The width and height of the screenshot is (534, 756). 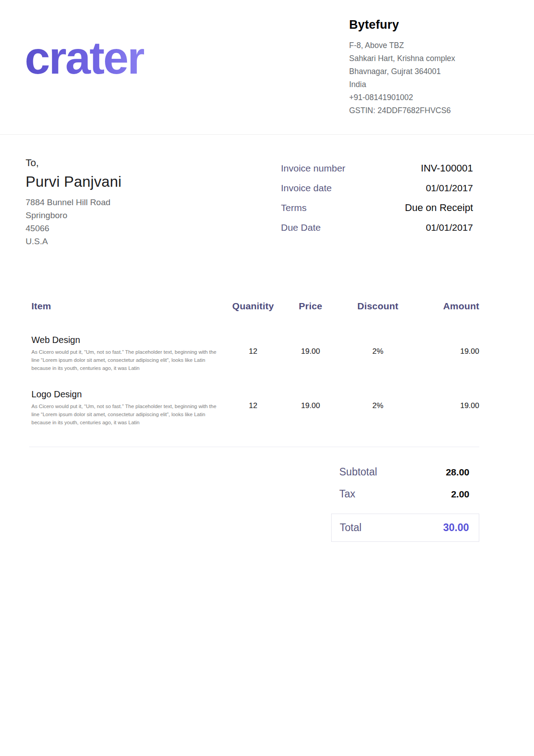 What do you see at coordinates (460, 494) in the screenshot?
I see `tax-value: 2.00` at bounding box center [460, 494].